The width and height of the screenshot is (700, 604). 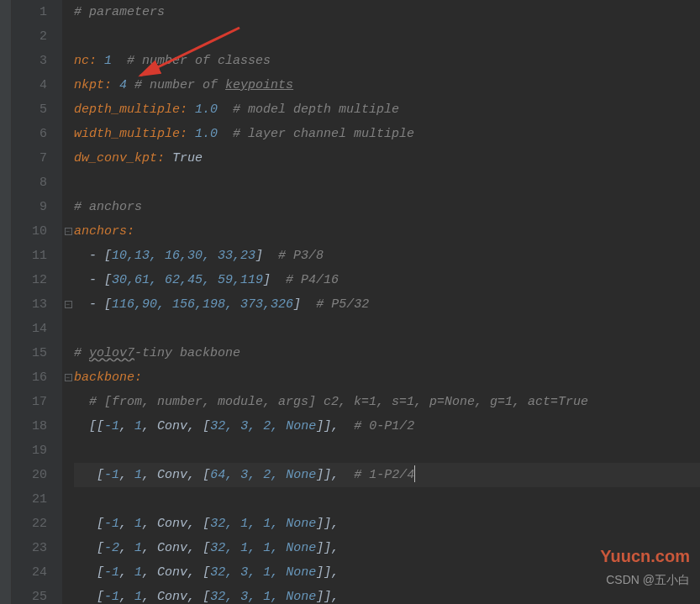 What do you see at coordinates (384, 427) in the screenshot?
I see `comment-text: # 0-P1/2` at bounding box center [384, 427].